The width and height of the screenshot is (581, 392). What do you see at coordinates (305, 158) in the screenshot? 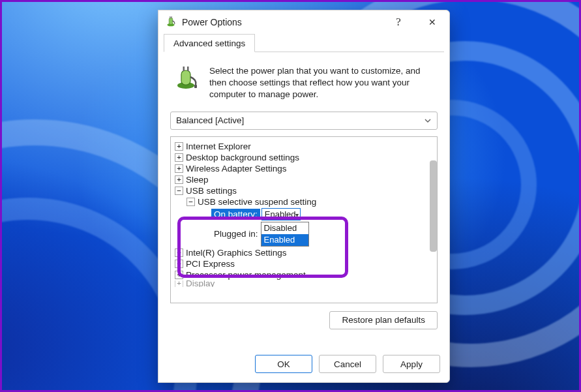
I see `tree-item-desktop-background: + Desktop background settings` at bounding box center [305, 158].